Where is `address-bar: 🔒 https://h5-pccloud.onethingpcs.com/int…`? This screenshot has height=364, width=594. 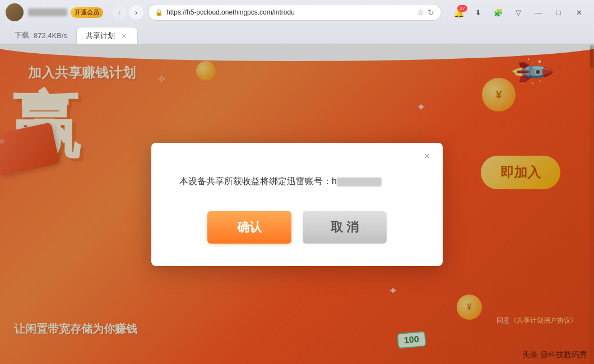
address-bar: 🔒 https://h5-pccloud.onethingpcs.com/int… is located at coordinates (295, 12).